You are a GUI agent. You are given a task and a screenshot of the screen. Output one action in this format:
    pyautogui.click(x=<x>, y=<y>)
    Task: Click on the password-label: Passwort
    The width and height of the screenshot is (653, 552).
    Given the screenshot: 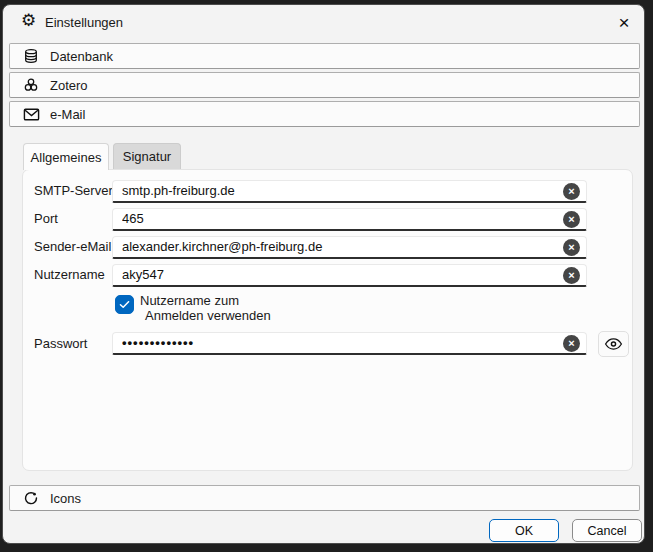 What is the action you would take?
    pyautogui.click(x=60, y=344)
    